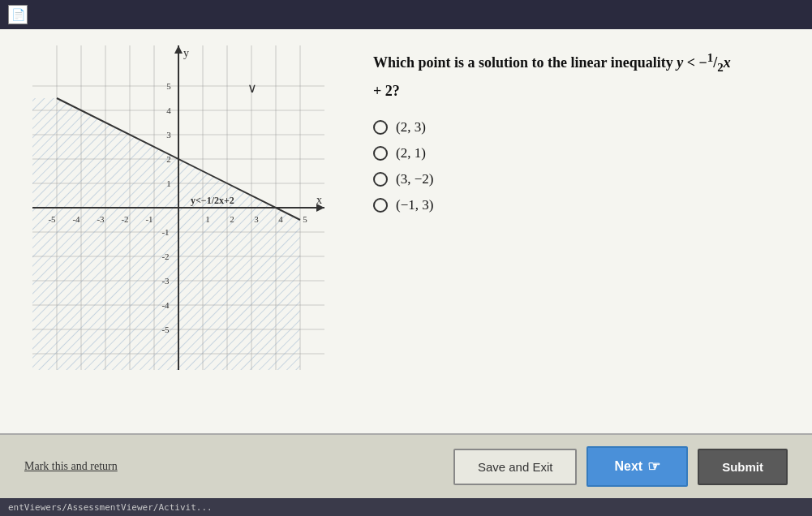  I want to click on option-1: (2, 2), so click(576, 127).